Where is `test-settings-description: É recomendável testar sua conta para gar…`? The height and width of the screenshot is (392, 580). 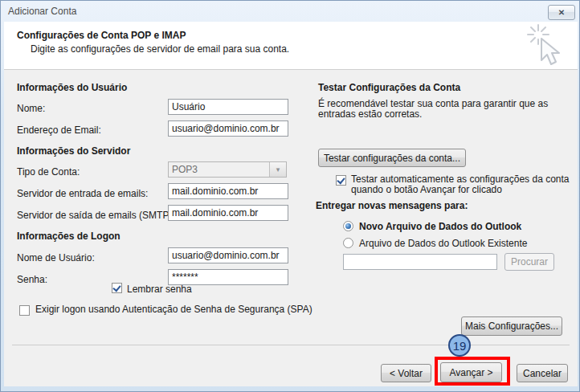 test-settings-description: É recomendável testar sua conta para gar… is located at coordinates (445, 109).